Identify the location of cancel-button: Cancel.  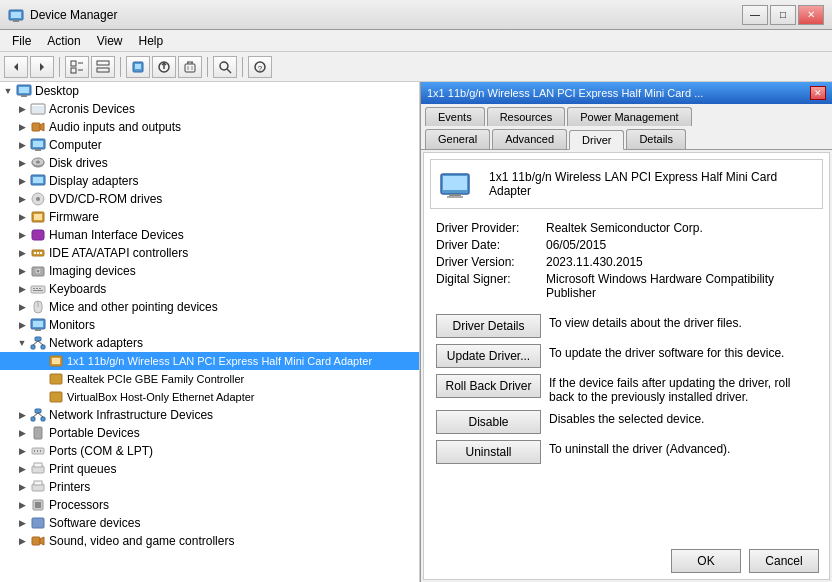
(784, 561).